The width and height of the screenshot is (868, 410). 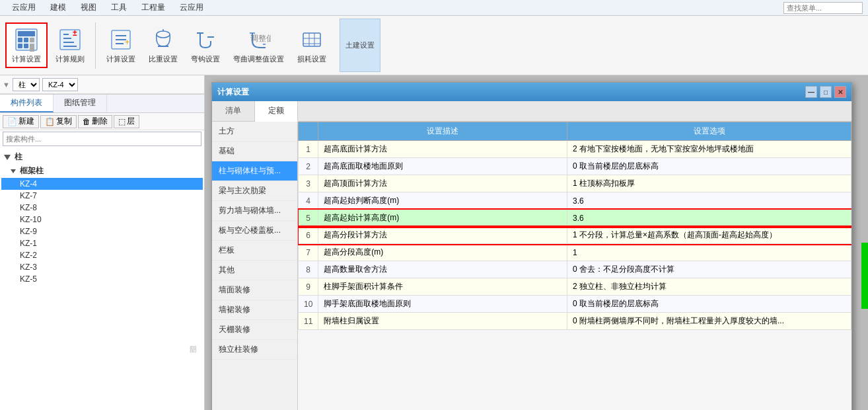 I want to click on dialog-title: 计算设置, so click(x=511, y=93).